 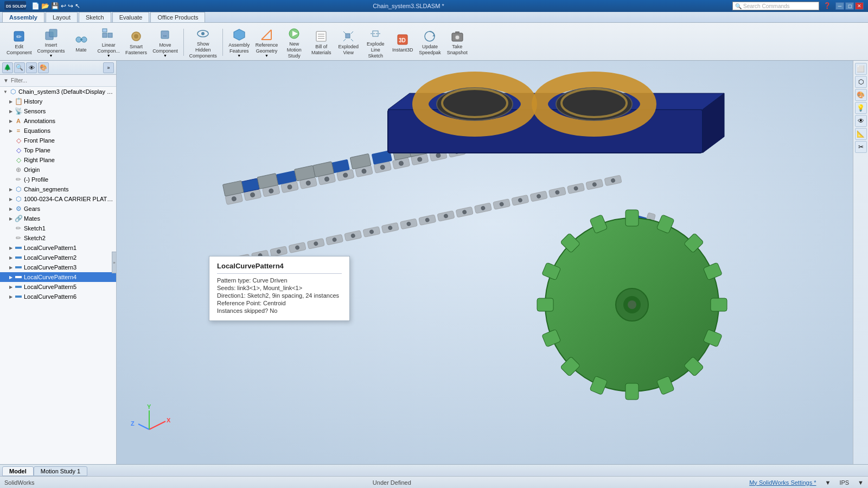 What do you see at coordinates (861, 95) in the screenshot?
I see `side-btn-3: 🎨` at bounding box center [861, 95].